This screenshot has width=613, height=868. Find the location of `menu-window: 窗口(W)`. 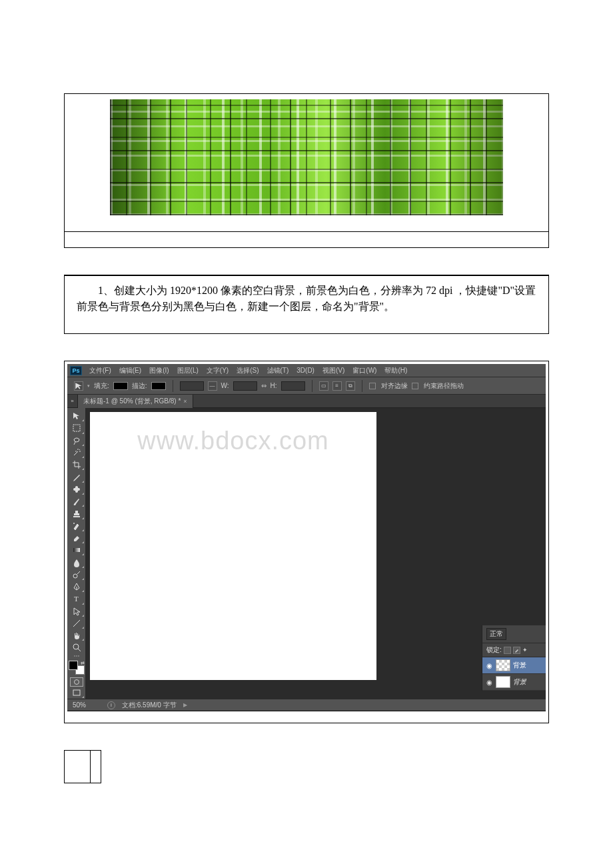

menu-window: 窗口(W) is located at coordinates (364, 371).